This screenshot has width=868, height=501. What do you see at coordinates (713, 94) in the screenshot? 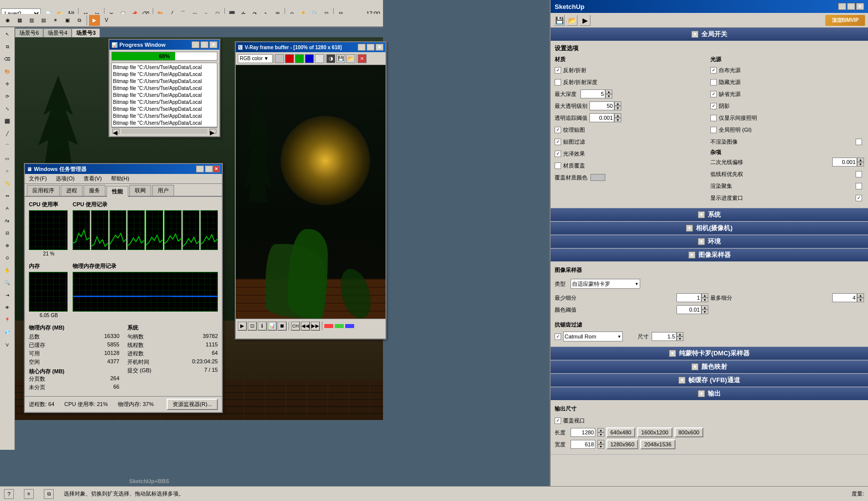
I see `default-light-checkbox` at bounding box center [713, 94].